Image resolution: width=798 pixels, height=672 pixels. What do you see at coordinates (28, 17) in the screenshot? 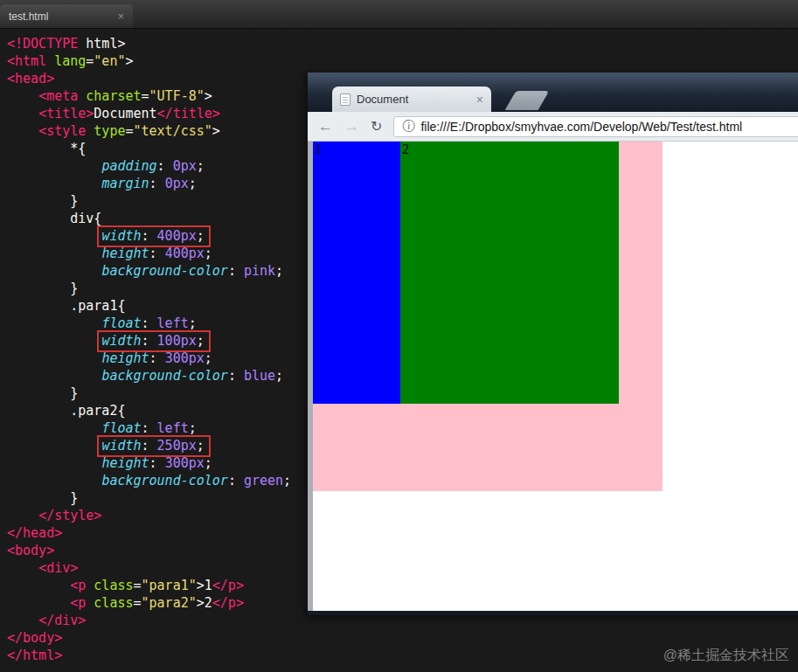
I see `editor-tab-title: test.html` at bounding box center [28, 17].